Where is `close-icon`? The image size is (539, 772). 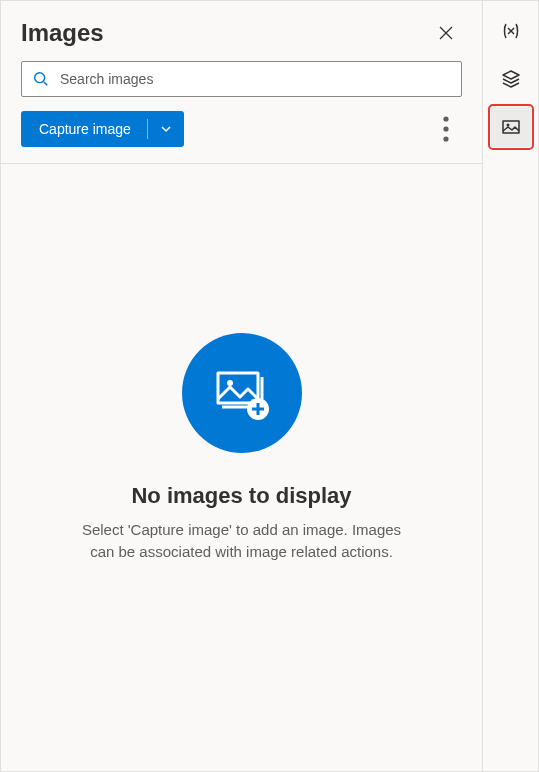
close-icon is located at coordinates (446, 33).